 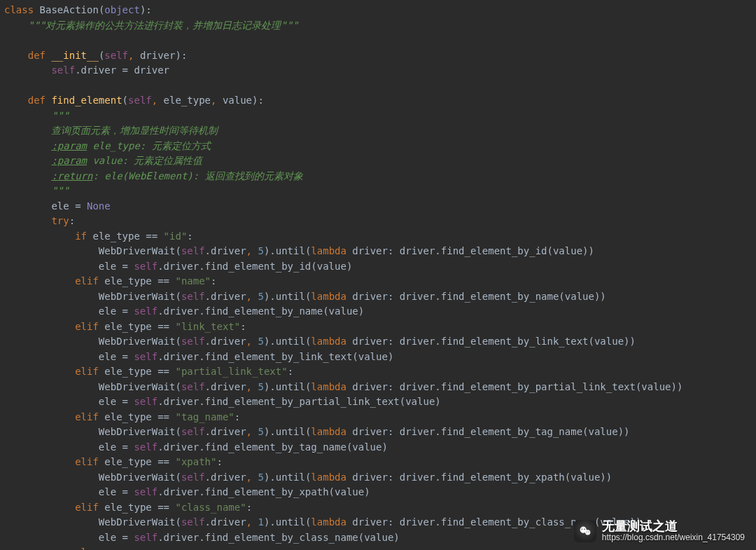 What do you see at coordinates (69, 10) in the screenshot?
I see `class-name: BaseAction` at bounding box center [69, 10].